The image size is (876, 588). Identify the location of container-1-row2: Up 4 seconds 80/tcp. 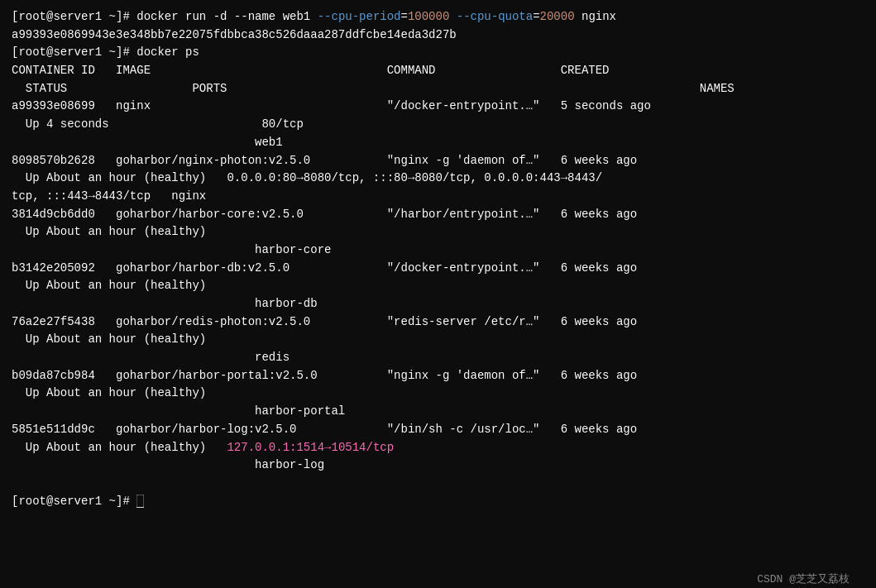
(438, 125).